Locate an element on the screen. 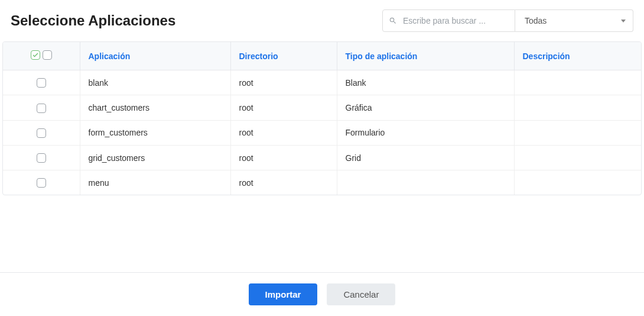  page-title: Seleccione Aplicaciones is located at coordinates (93, 21).